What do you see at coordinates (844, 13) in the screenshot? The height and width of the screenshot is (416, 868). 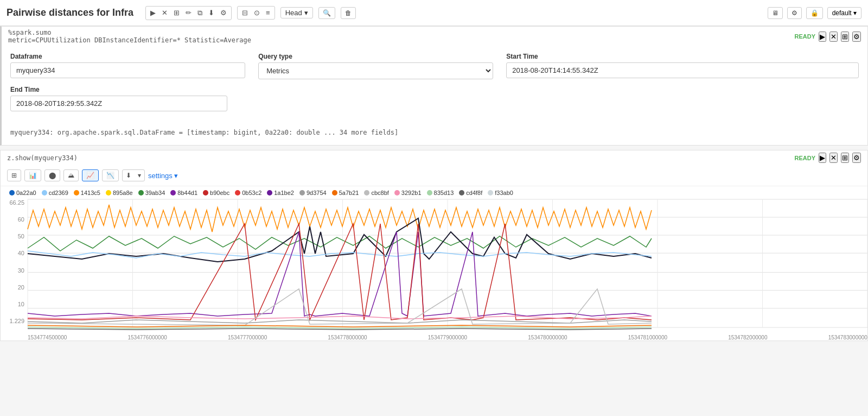 I see `default-button: default ▾` at bounding box center [844, 13].